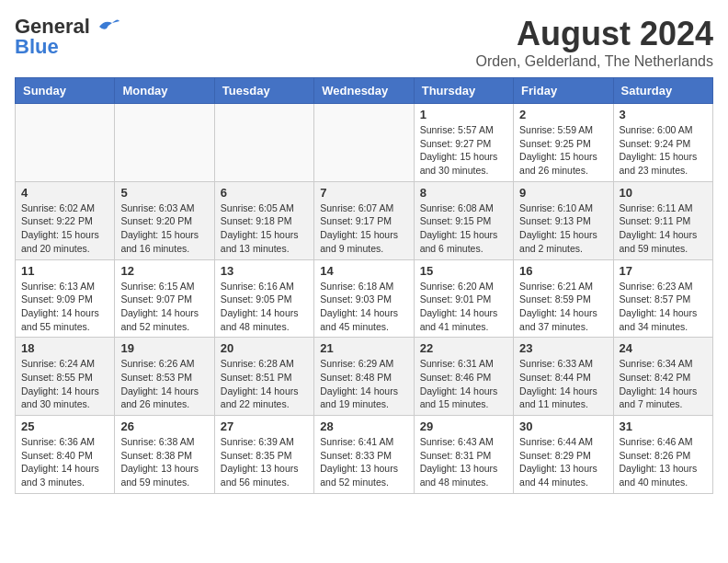 Image resolution: width=728 pixels, height=563 pixels. I want to click on day-number: 26, so click(164, 427).